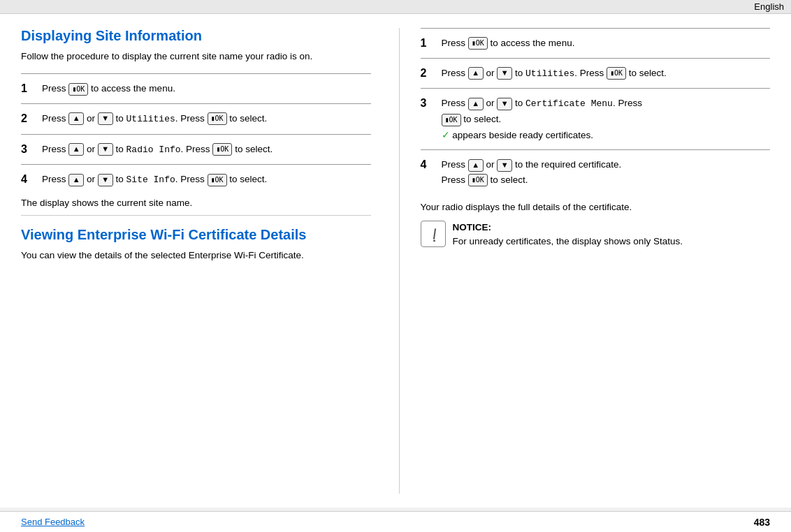 This screenshot has height=532, width=791. I want to click on notice-text: For unready certificates, the display sh…, so click(567, 242).